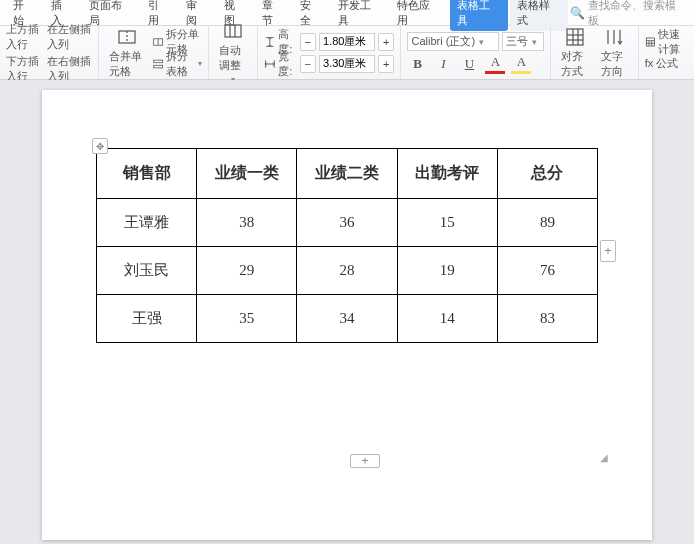 The width and height of the screenshot is (694, 544). I want to click on autofit-button: 自动调整 ▾, so click(233, 52).